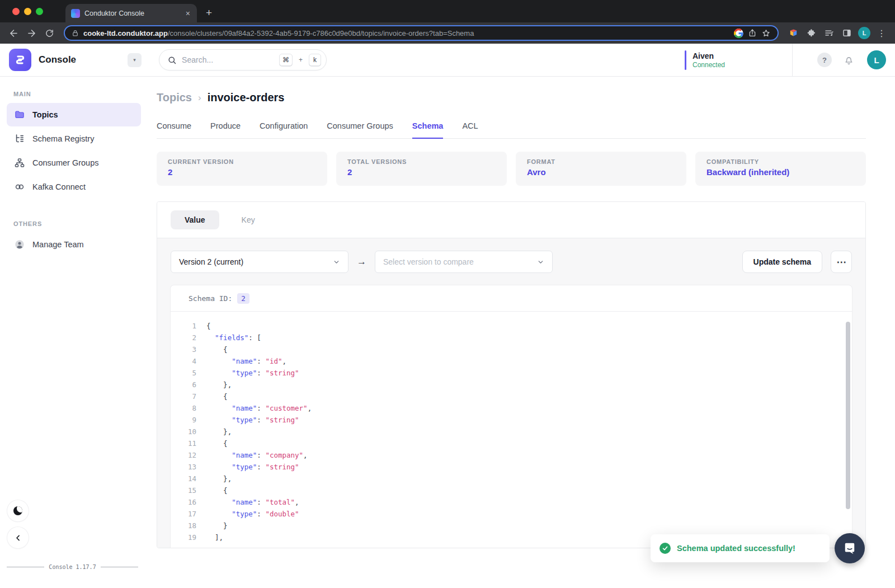 This screenshot has height=588, width=895. Describe the element at coordinates (183, 361) in the screenshot. I see `line-number: 4` at that location.